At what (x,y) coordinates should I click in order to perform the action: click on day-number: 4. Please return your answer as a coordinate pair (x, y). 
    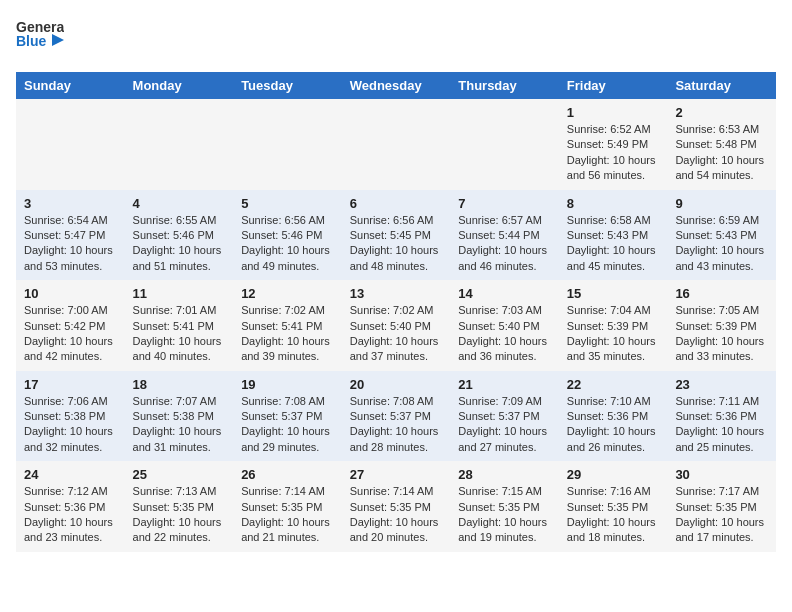
    Looking at the image, I should click on (180, 204).